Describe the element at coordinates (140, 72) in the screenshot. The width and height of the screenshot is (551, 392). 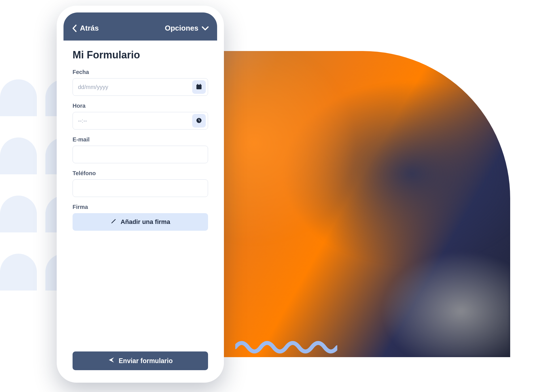
I see `date-label: Fecha` at that location.